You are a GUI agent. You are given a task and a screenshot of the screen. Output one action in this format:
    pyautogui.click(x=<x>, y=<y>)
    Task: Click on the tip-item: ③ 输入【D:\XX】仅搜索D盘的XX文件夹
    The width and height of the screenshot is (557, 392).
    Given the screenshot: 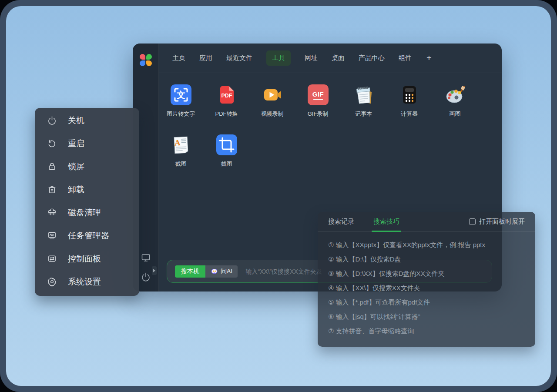 What is the action you would take?
    pyautogui.click(x=426, y=273)
    